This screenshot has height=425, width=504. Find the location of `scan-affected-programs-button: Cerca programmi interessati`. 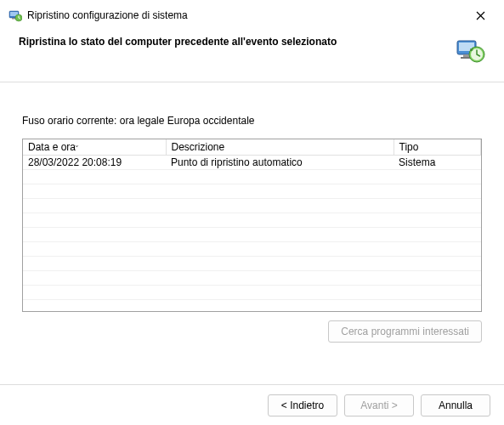

scan-affected-programs-button: Cerca programmi interessati is located at coordinates (405, 332).